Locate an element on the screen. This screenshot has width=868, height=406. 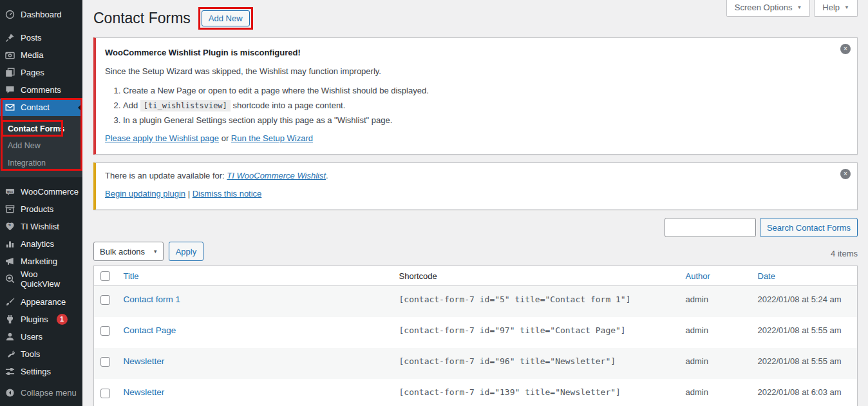
bulk-actions-label: Bulk actions is located at coordinates (122, 251).